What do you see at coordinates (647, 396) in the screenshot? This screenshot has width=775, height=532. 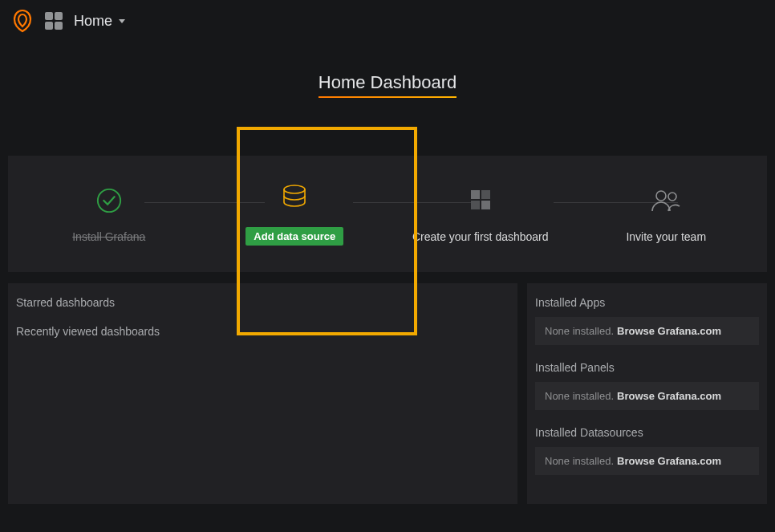 I see `installed-panels-empty: None installed. Browse Grafana.com` at bounding box center [647, 396].